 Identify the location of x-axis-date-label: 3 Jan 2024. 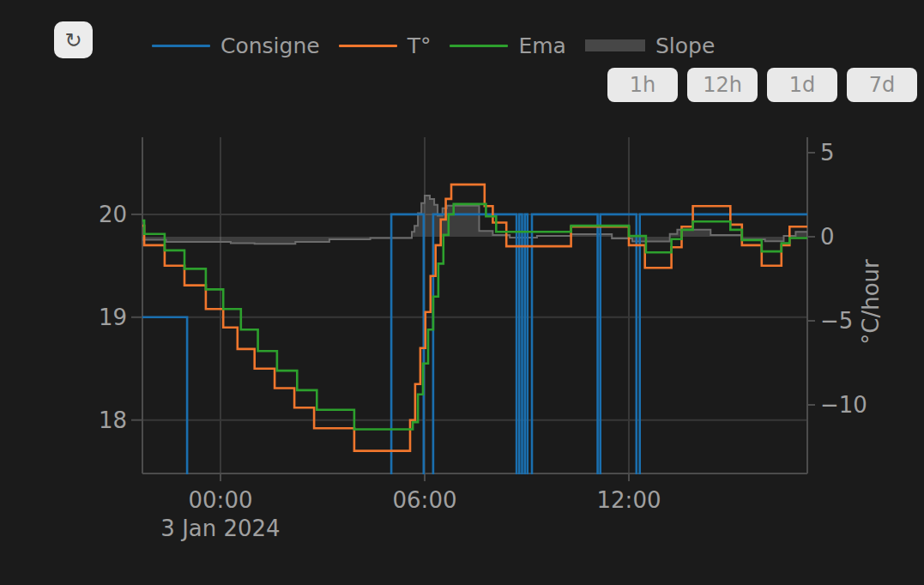
(220, 528).